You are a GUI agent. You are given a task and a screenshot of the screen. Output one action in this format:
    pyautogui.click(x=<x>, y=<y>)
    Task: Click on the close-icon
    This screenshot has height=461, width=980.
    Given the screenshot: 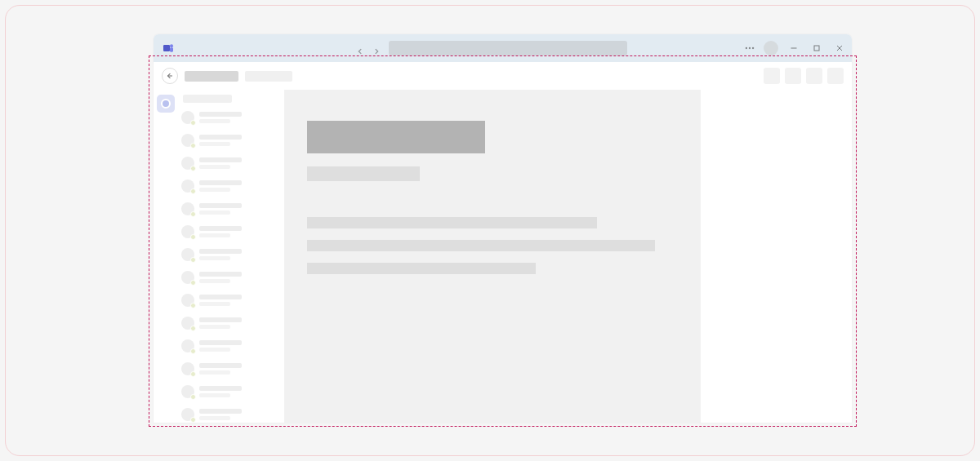 What is the action you would take?
    pyautogui.click(x=840, y=48)
    